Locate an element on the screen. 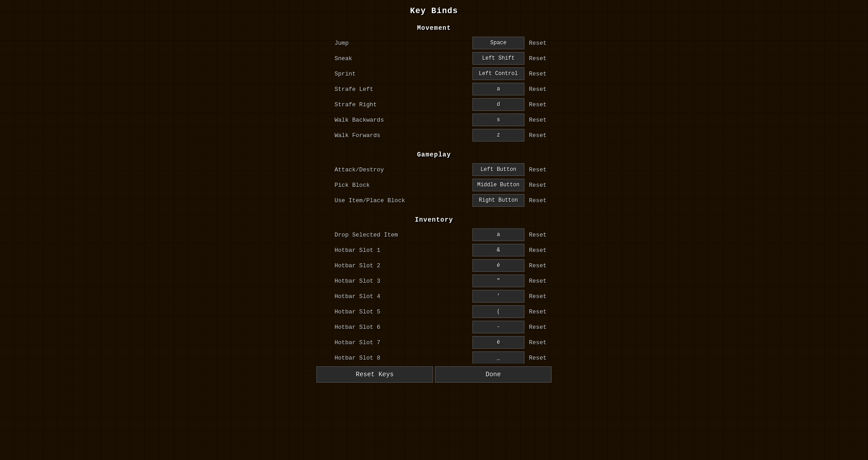  key-binding-button: - is located at coordinates (498, 327).